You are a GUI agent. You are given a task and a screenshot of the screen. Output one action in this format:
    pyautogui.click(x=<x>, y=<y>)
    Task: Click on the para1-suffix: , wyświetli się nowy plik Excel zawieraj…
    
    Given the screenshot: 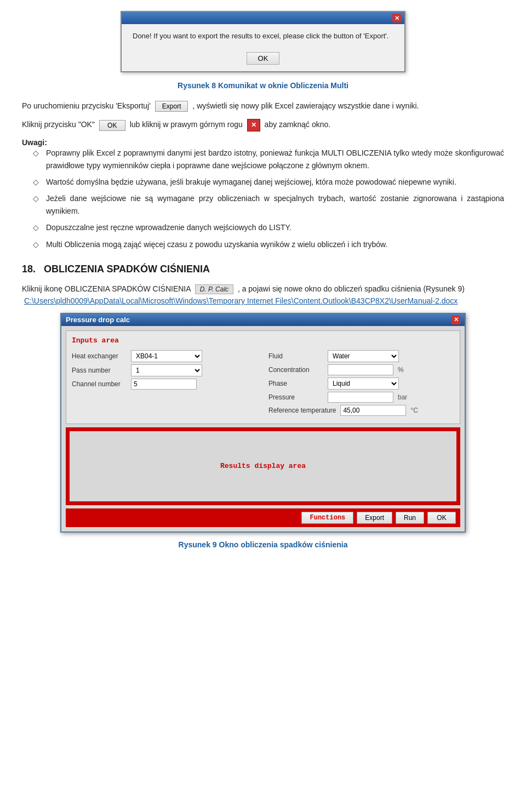 What is the action you would take?
    pyautogui.click(x=306, y=106)
    